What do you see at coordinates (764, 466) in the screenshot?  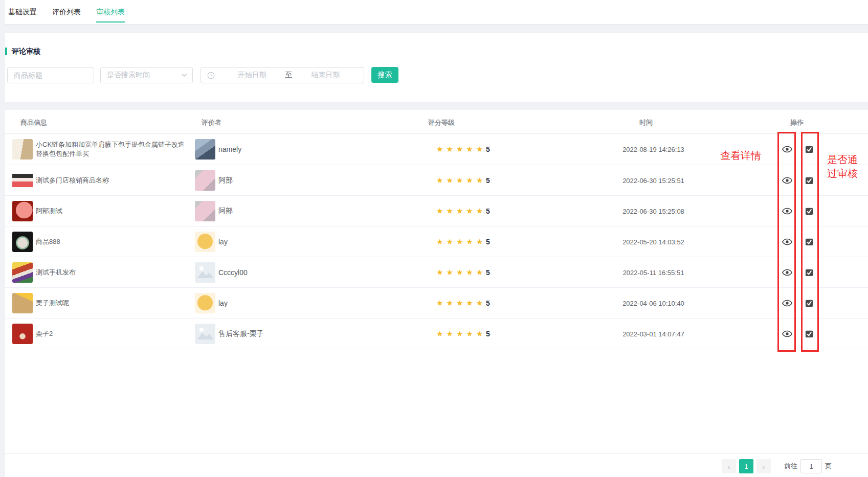 I see `pagination-next-button: ›` at bounding box center [764, 466].